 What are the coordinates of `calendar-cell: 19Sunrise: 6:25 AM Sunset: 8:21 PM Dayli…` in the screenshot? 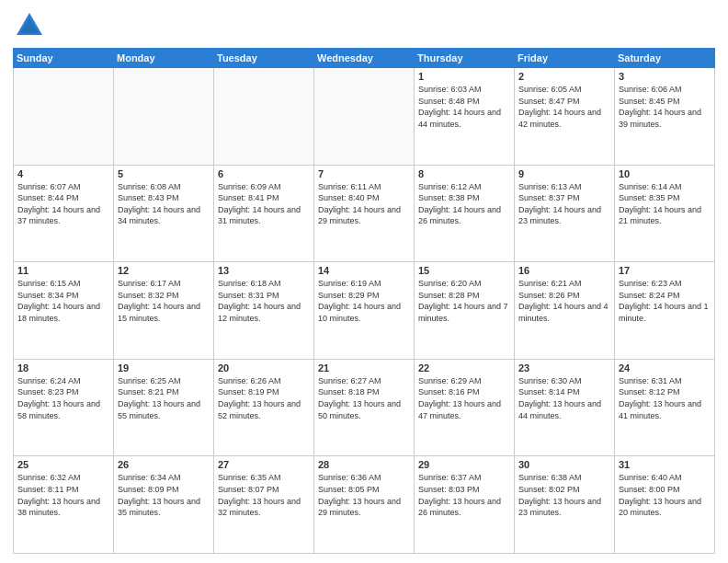 It's located at (164, 408).